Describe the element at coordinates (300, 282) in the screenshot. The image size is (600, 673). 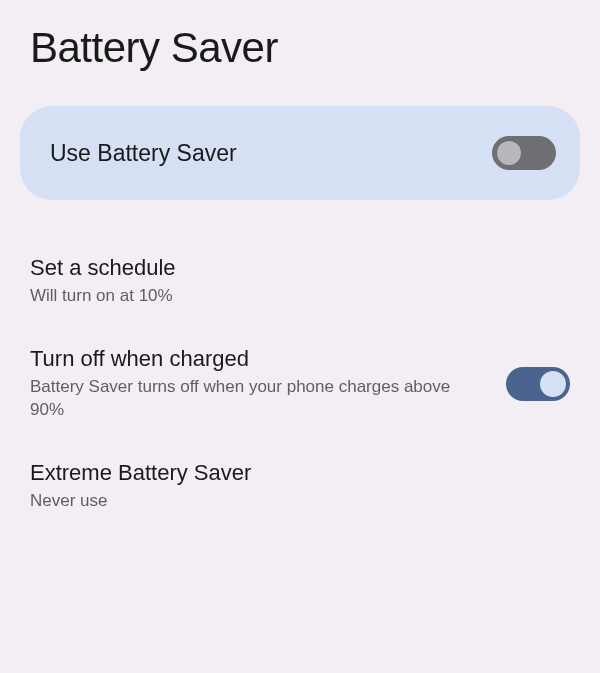
I see `set-schedule-row: Set a schedule Will turn on at 10%` at that location.